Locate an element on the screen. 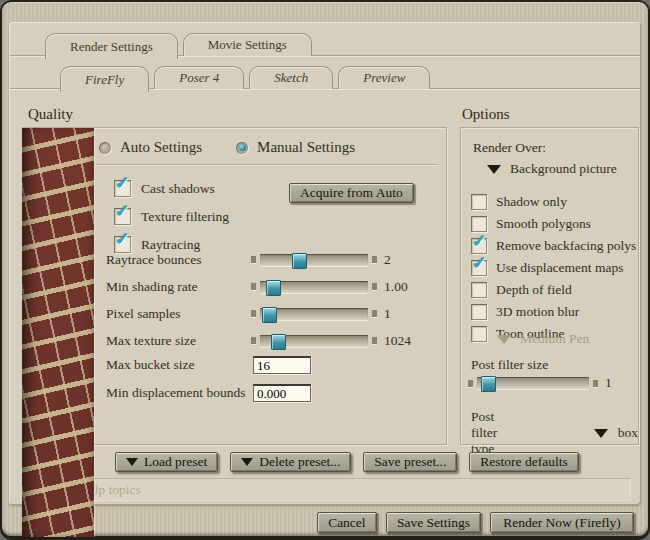 This screenshot has height=540, width=650. radio-auto-settings: Auto Settings is located at coordinates (150, 148).